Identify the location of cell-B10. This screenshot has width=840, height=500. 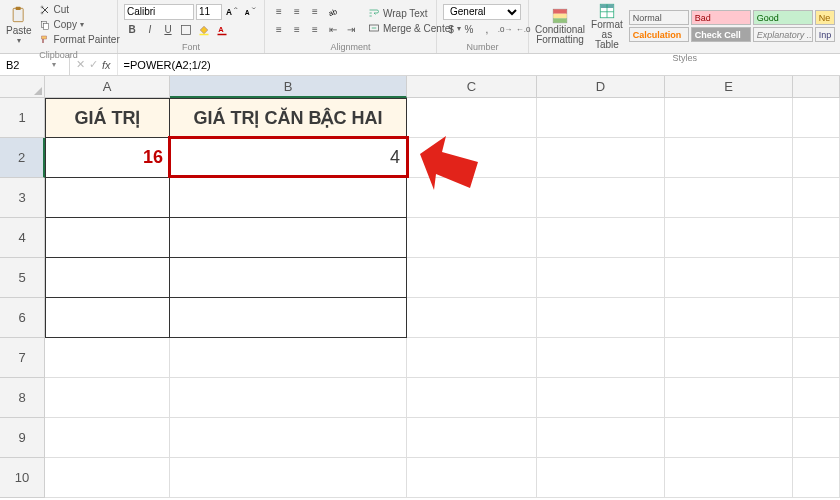
(288, 478).